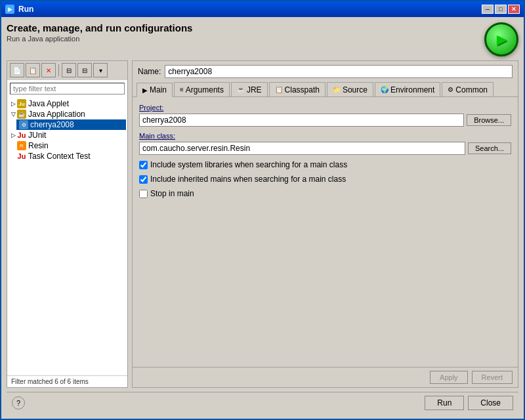  I want to click on main-class-row: Search..., so click(326, 148).